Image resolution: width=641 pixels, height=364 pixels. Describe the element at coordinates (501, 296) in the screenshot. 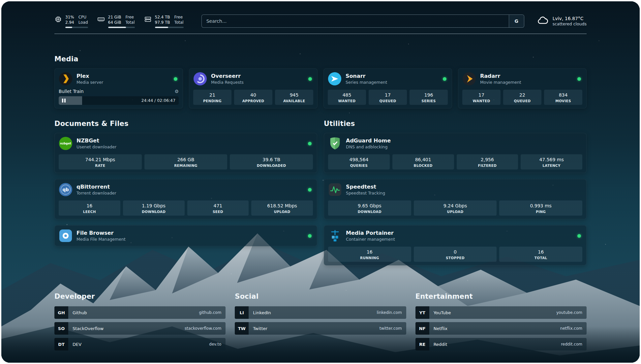

I see `section-title-entertainment: Entertainment` at that location.